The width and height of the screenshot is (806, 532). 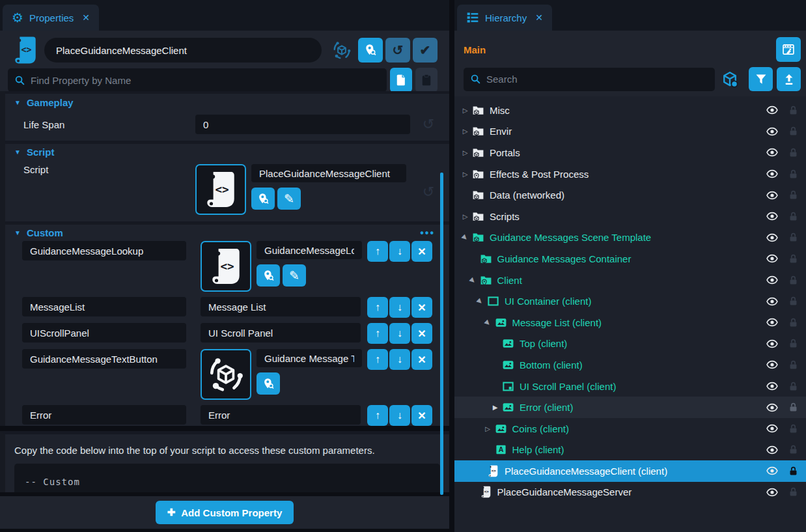 I want to click on hierarchy-row-error-client: ▶Error (client), so click(x=630, y=408).